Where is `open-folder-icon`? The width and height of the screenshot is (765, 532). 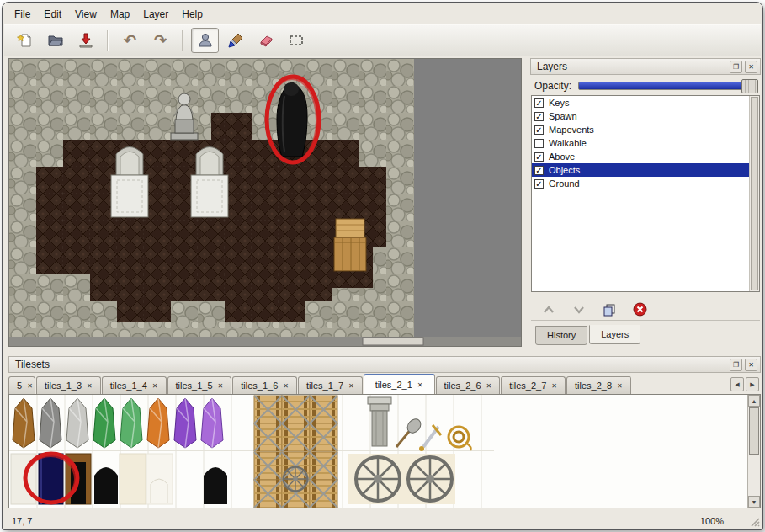 open-folder-icon is located at coordinates (56, 40).